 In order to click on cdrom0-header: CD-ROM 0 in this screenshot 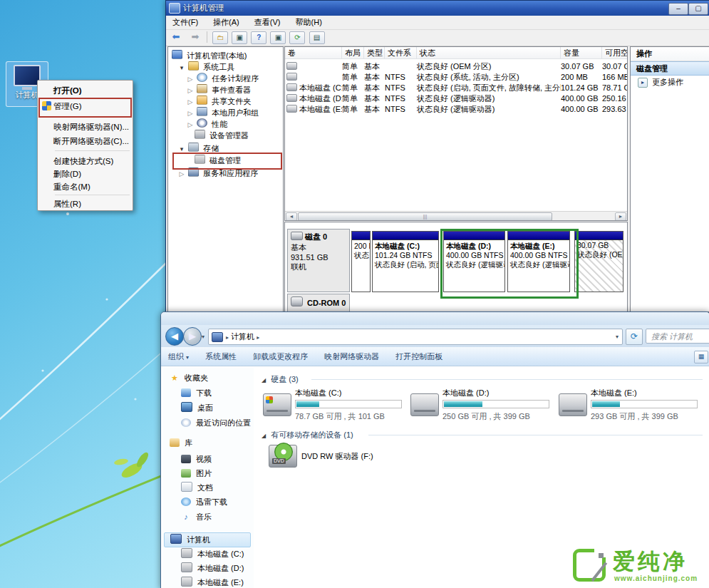, I will do `click(319, 303)`.